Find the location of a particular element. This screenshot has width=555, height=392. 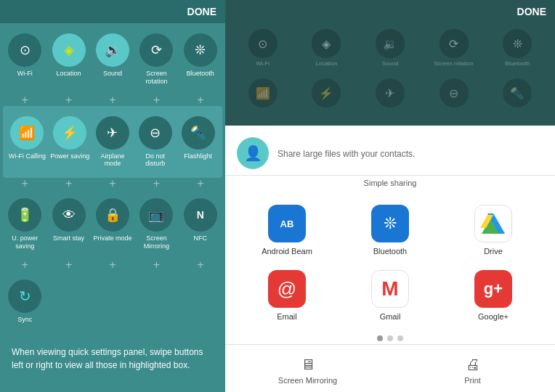

location-label: Location is located at coordinates (69, 74).